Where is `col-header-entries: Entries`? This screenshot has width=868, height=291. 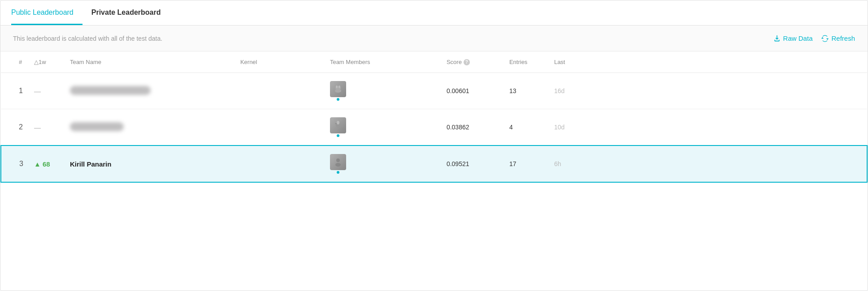
col-header-entries: Entries is located at coordinates (526, 62).